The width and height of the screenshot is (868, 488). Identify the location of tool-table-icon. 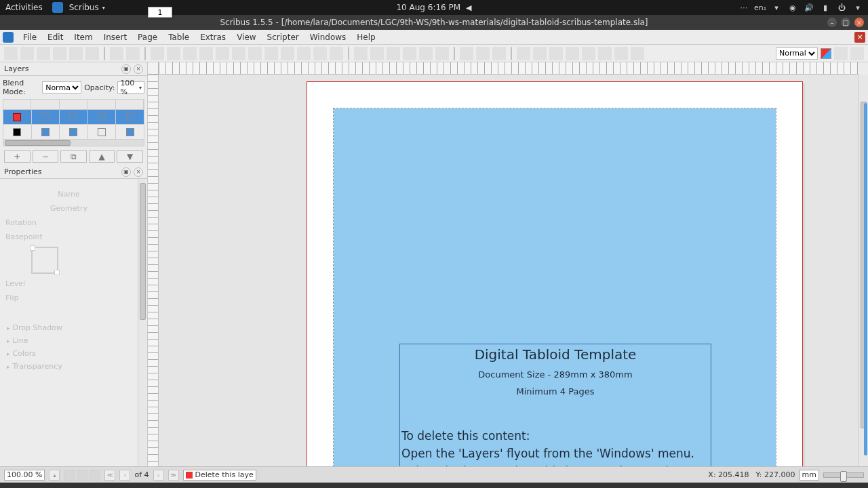
(222, 54).